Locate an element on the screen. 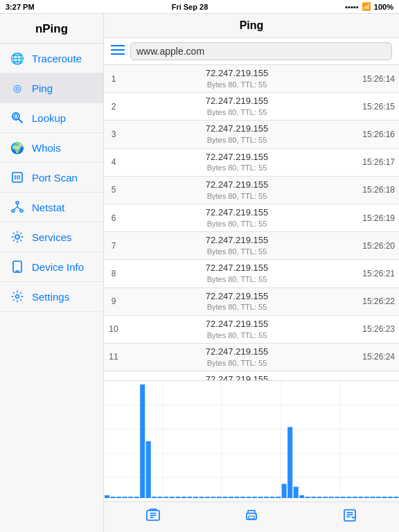  row-number: 1 is located at coordinates (114, 79).